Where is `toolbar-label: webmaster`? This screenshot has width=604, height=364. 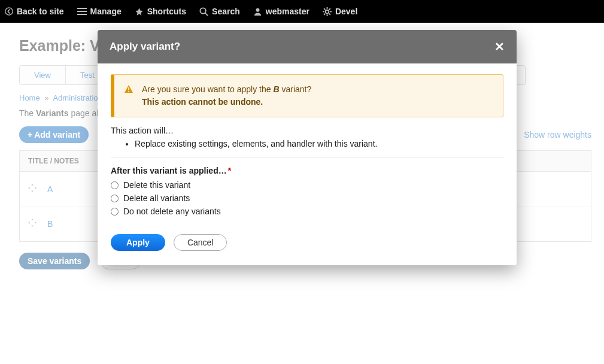 toolbar-label: webmaster is located at coordinates (287, 11).